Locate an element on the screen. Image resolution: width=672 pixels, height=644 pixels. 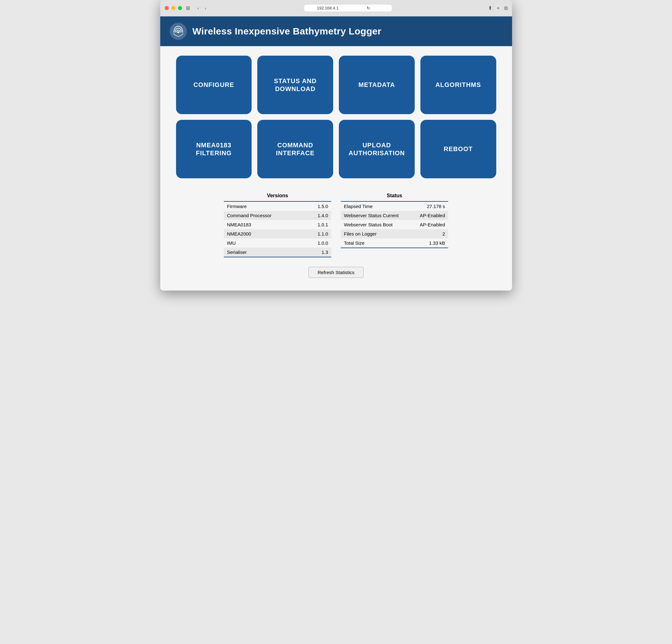
minimize-icon is located at coordinates (173, 8).